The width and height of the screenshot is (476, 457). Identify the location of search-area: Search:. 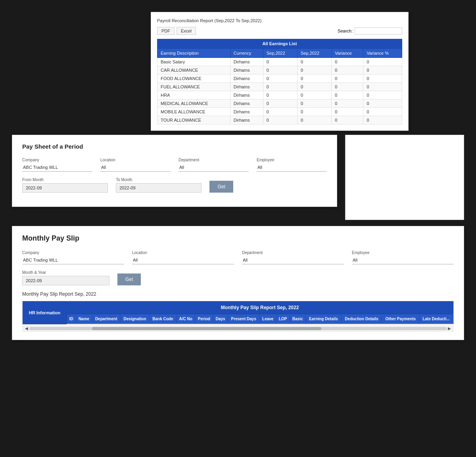
(370, 31).